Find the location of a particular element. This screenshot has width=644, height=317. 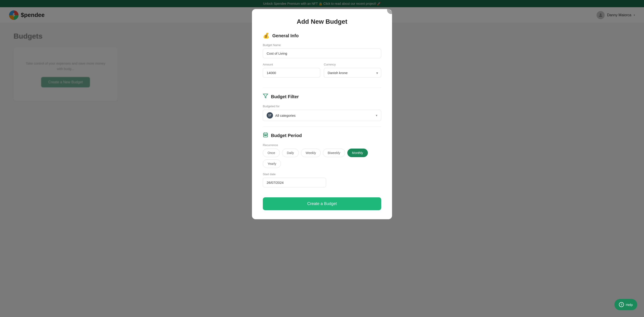

start-date-label: Start date is located at coordinates (322, 174).